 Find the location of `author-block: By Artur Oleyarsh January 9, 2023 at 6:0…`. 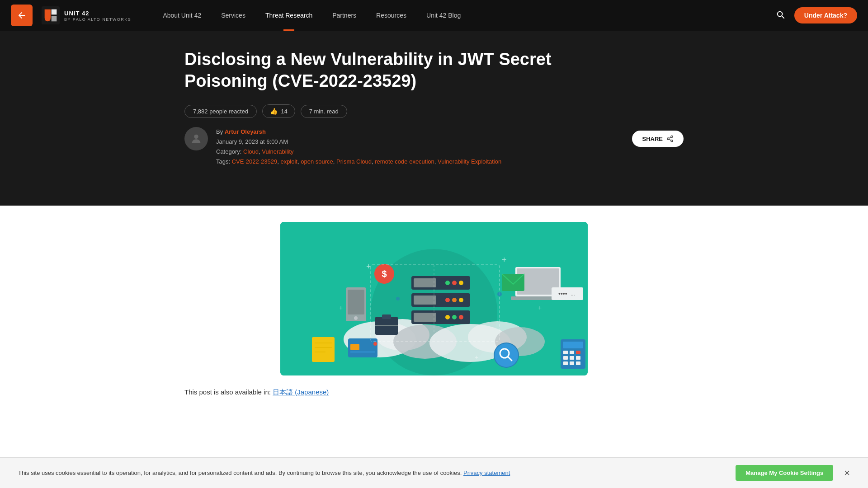

author-block: By Artur Oleyarsh January 9, 2023 at 6:0… is located at coordinates (343, 147).